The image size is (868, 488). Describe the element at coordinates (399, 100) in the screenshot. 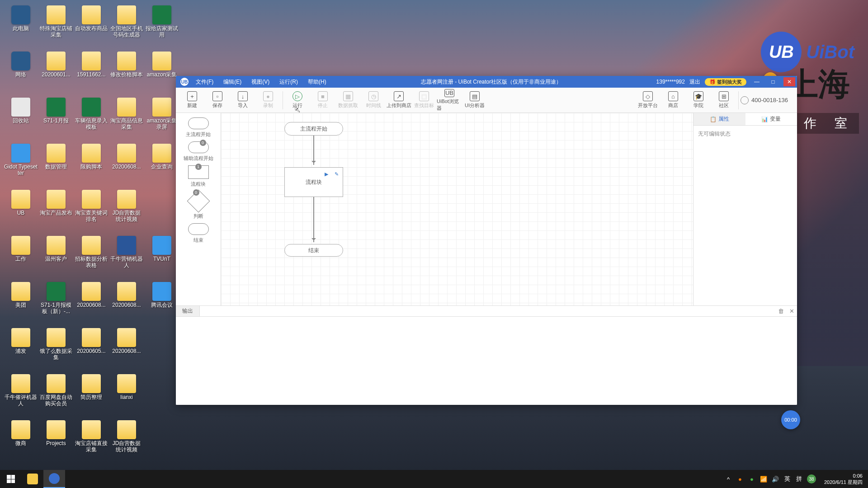

I see `toolbar-上传到商店: ↗上传到商店` at that location.